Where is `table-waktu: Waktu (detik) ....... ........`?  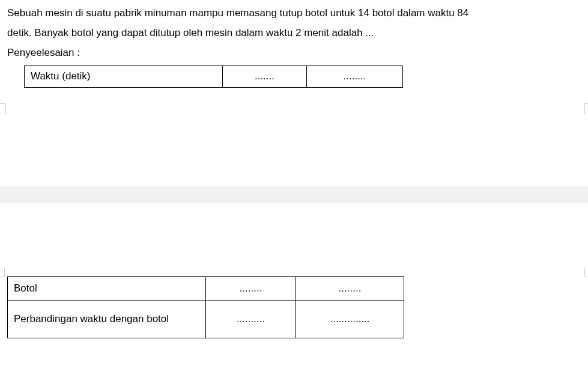
table-waktu: Waktu (detik) ....... ........ is located at coordinates (214, 77).